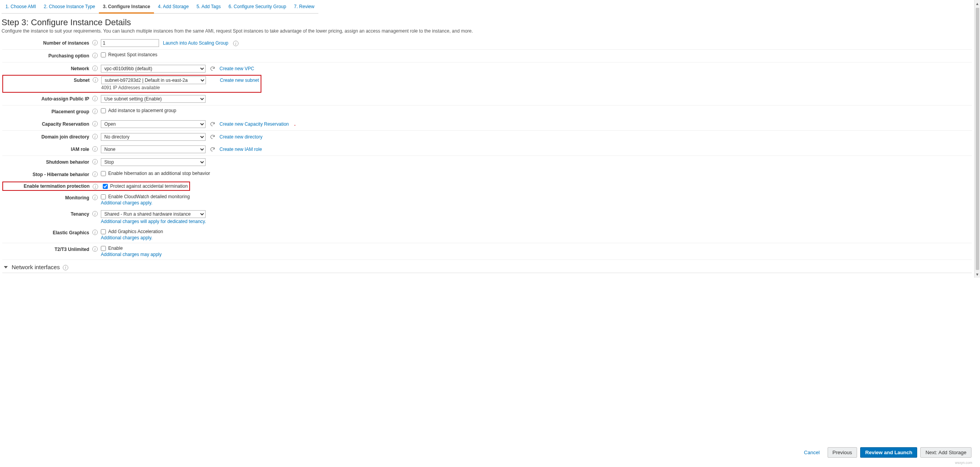 This screenshot has height=467, width=980. What do you see at coordinates (105, 186) in the screenshot?
I see `termination-protection-checkbox` at bounding box center [105, 186].